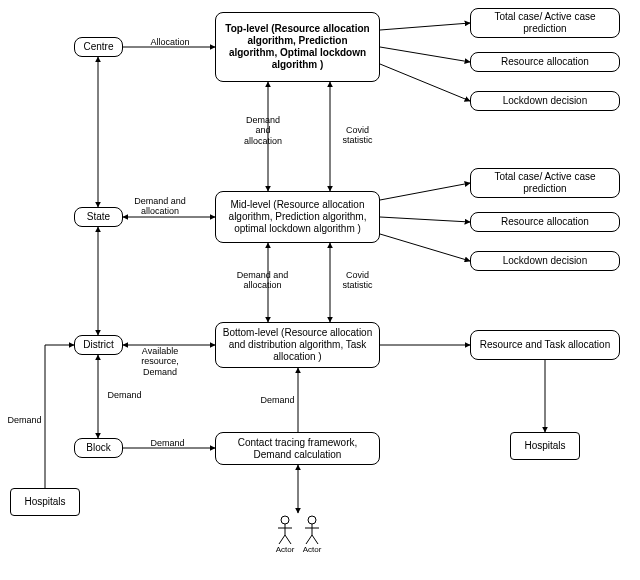  Describe the element at coordinates (124, 395) in the screenshot. I see `label-demand-db: Demand` at that location.